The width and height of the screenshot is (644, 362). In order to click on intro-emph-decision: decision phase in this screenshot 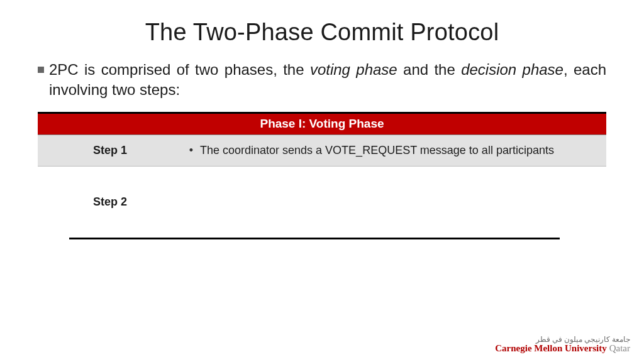, I will do `click(512, 69)`.